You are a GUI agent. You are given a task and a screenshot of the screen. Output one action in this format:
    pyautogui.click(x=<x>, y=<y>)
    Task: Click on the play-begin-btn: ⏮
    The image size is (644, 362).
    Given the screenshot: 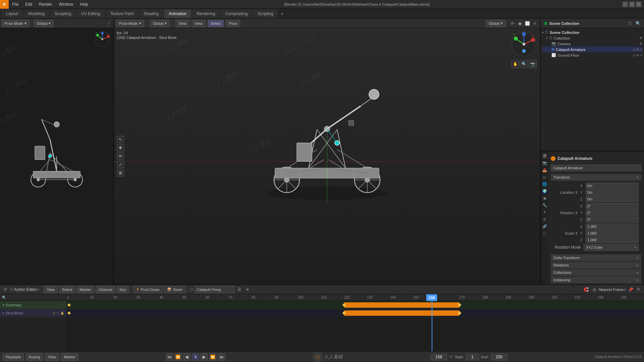 What is the action you would take?
    pyautogui.click(x=169, y=357)
    